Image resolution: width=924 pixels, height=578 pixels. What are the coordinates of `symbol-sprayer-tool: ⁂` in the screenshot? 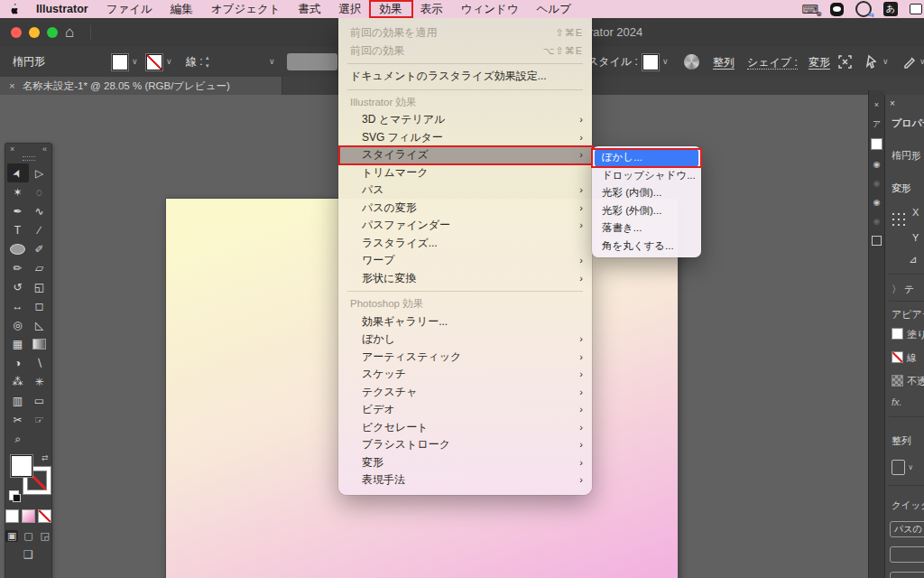 It's located at (18, 381).